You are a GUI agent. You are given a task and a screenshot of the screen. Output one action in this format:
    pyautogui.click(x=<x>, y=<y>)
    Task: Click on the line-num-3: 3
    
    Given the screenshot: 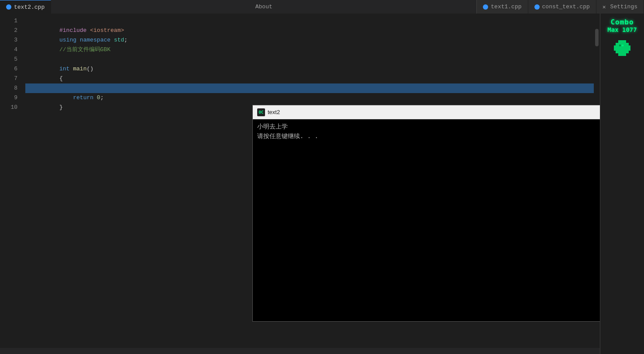 What is the action you would take?
    pyautogui.click(x=9, y=40)
    